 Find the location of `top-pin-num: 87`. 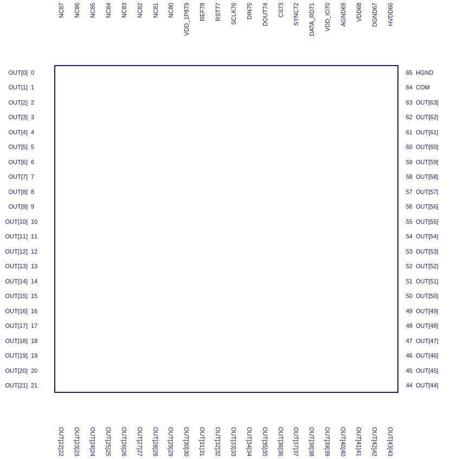

top-pin-num: 87 is located at coordinates (61, 6).